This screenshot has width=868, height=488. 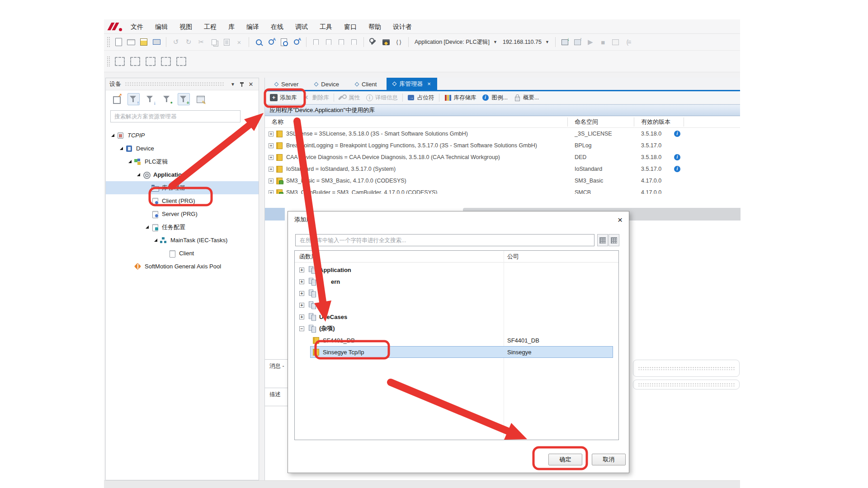 I want to click on tree-item: Client, so click(x=182, y=253).